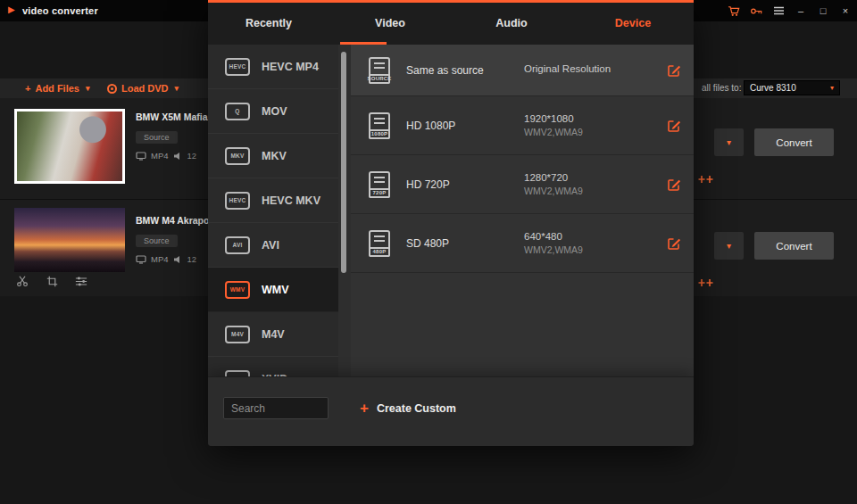 The width and height of the screenshot is (857, 504). What do you see at coordinates (522, 185) in the screenshot?
I see `preset-row-hd-720p: 720P HD 720P 1280*720 WMV2,WMA9` at bounding box center [522, 185].